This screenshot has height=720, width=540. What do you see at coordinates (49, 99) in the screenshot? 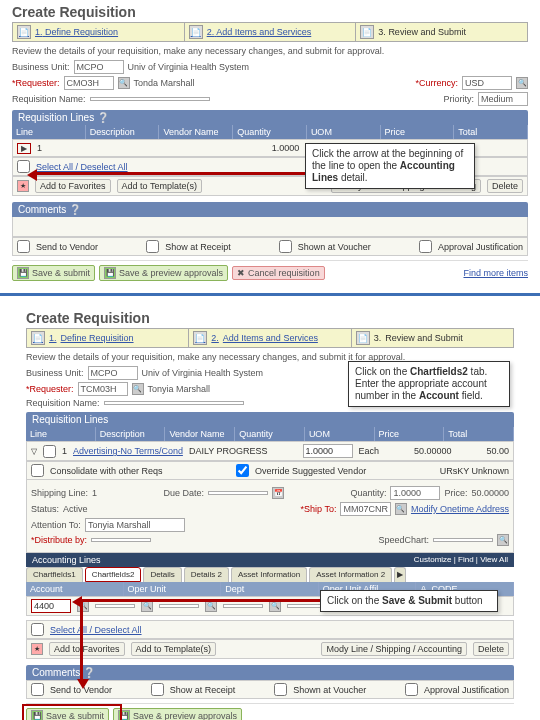
I see `reqname-label: Requisition Name:` at bounding box center [49, 99].